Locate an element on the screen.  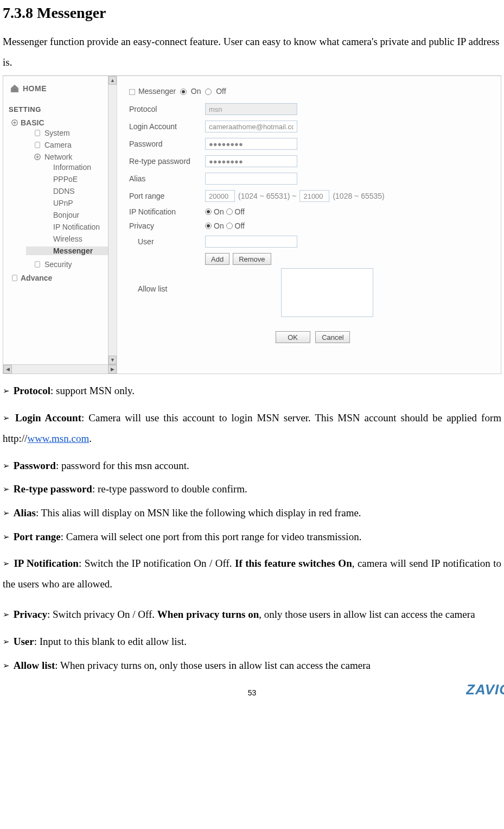
sidebar-scrollbar-vertical: ▲ ▼ is located at coordinates (112, 220).